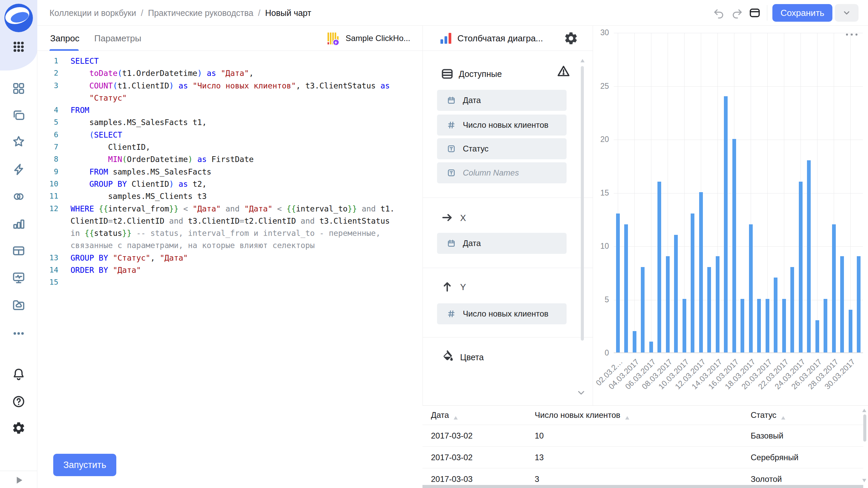 The height and width of the screenshot is (488, 868). Describe the element at coordinates (227, 147) in the screenshot. I see `code-line: 7 ClientID,` at that location.